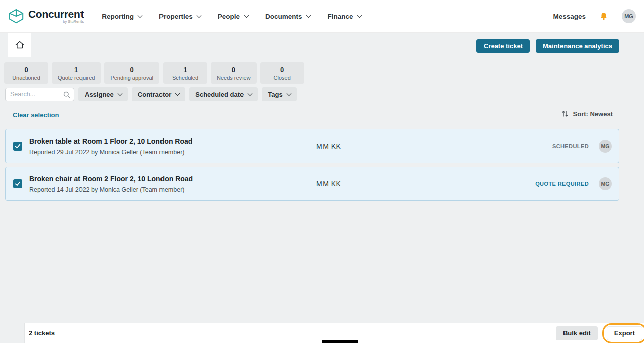 Image resolution: width=644 pixels, height=343 pixels. Describe the element at coordinates (231, 16) in the screenshot. I see `main-nav: Reporting Properties People Documents Fi…` at that location.